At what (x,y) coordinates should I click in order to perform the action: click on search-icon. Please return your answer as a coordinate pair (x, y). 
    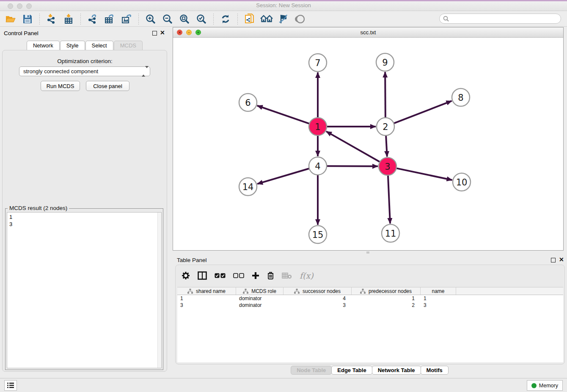
    Looking at the image, I should click on (446, 19).